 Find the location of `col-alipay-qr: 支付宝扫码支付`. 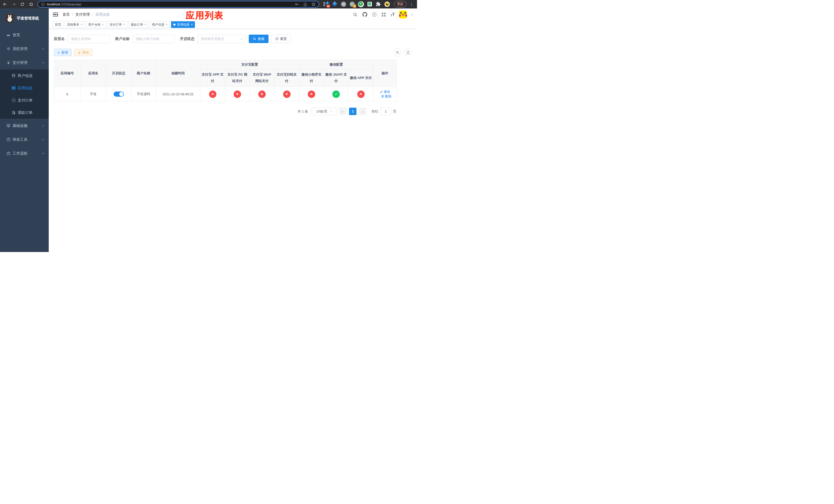

col-alipay-qr: 支付宝扫码支付 is located at coordinates (287, 78).